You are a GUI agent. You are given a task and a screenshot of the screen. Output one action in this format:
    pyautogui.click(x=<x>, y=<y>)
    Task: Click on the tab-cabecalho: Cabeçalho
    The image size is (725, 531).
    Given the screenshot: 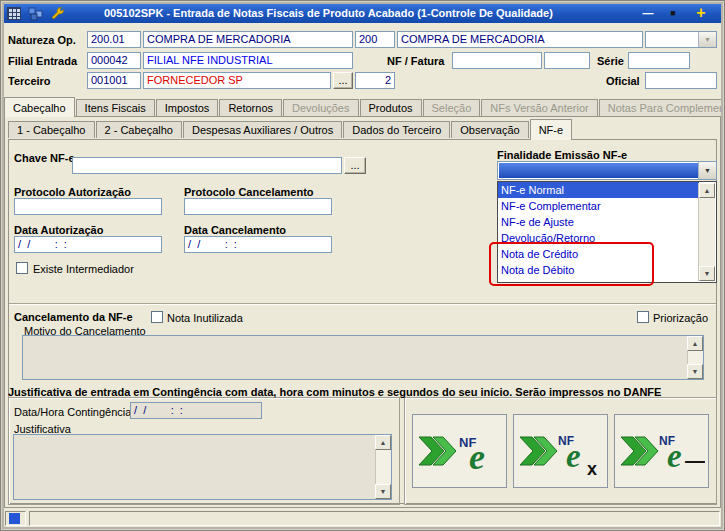 What is the action you would take?
    pyautogui.click(x=40, y=107)
    